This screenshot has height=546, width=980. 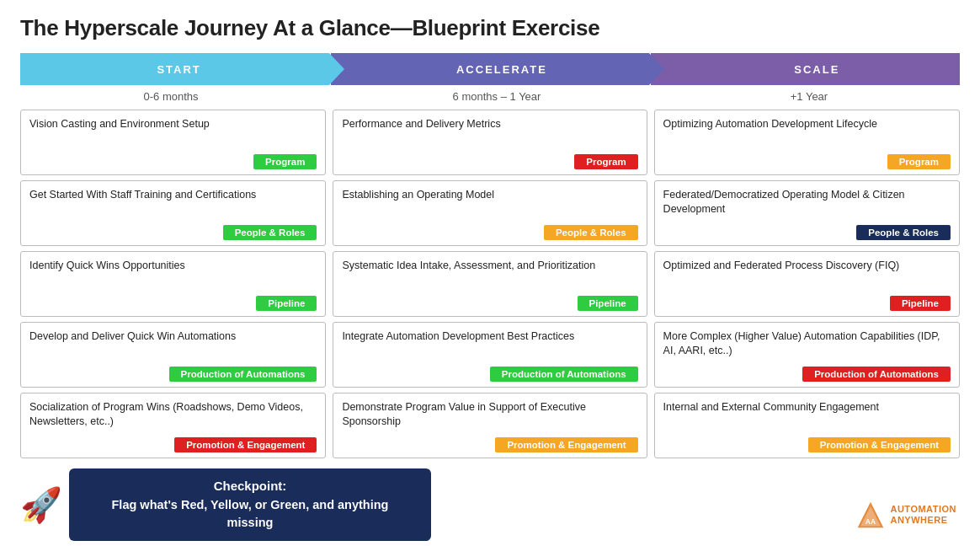 What do you see at coordinates (490, 96) in the screenshot?
I see `time-labels: 0-6 months 6 months – 1 Year +1 Year` at bounding box center [490, 96].